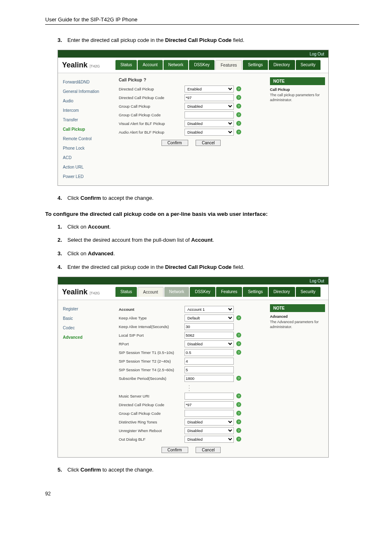 The height and width of the screenshot is (555, 392). Describe the element at coordinates (208, 40) in the screenshot. I see `step-3: 3. Enter the directed call pickup code i…` at that location.